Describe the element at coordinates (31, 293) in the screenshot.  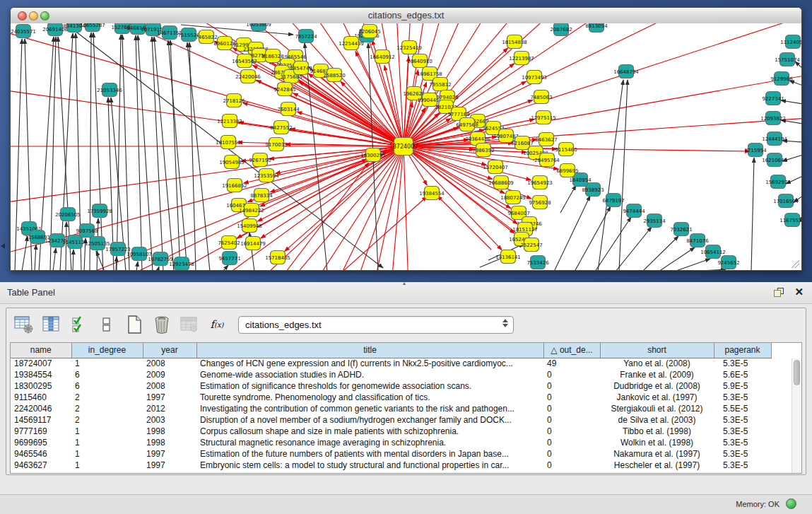
I see `table-panel-title: Table Panel` at that location.